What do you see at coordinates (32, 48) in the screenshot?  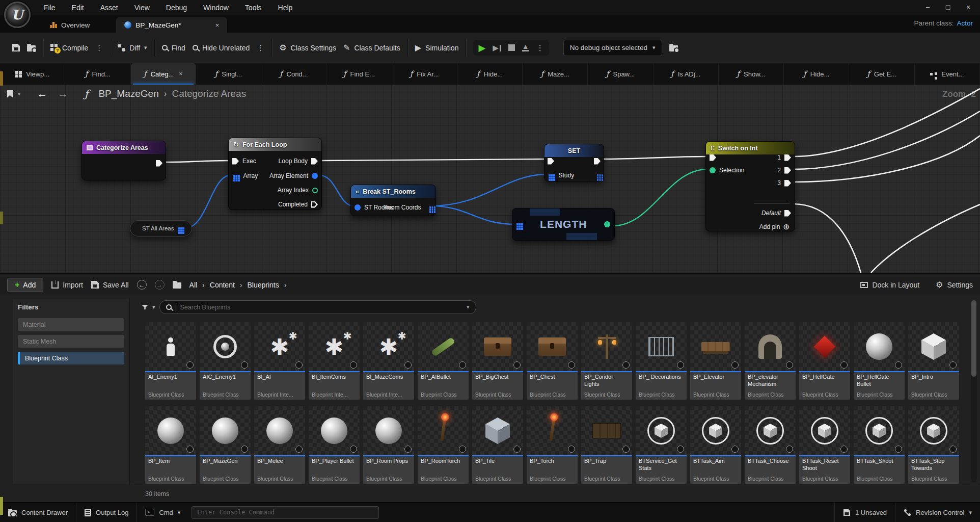 I see `browse-asset-icon` at bounding box center [32, 48].